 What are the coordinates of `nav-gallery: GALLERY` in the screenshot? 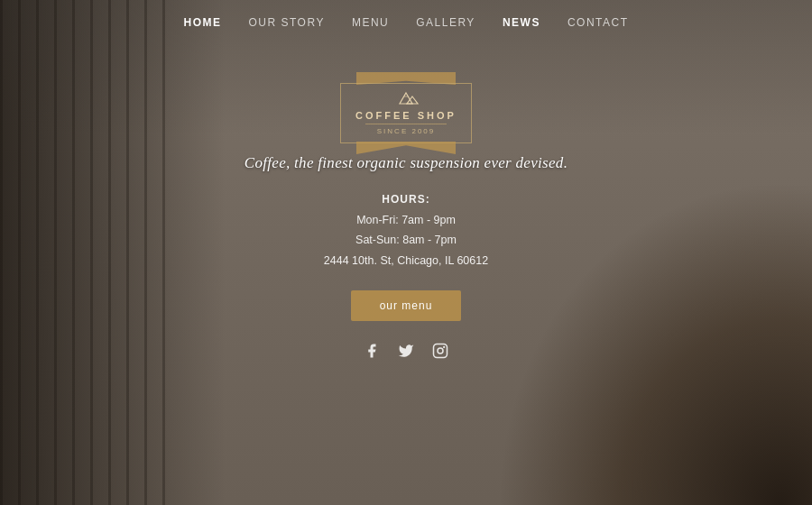 It's located at (446, 23).